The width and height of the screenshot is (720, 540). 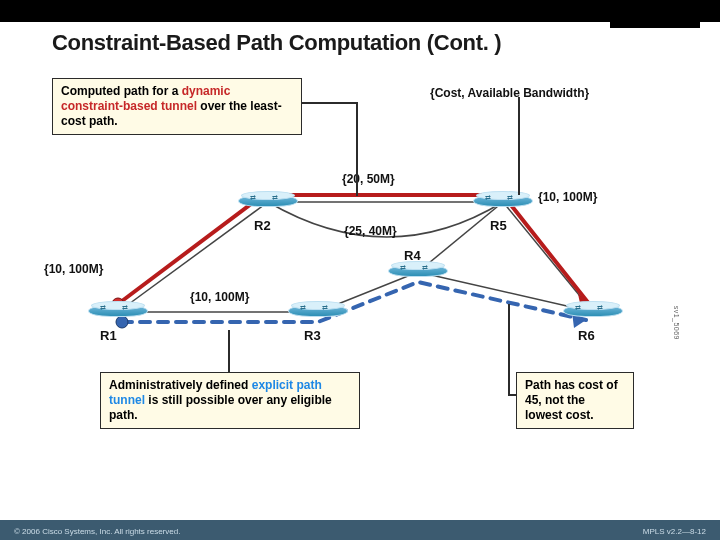 I want to click on header-corner-block, so click(x=655, y=14).